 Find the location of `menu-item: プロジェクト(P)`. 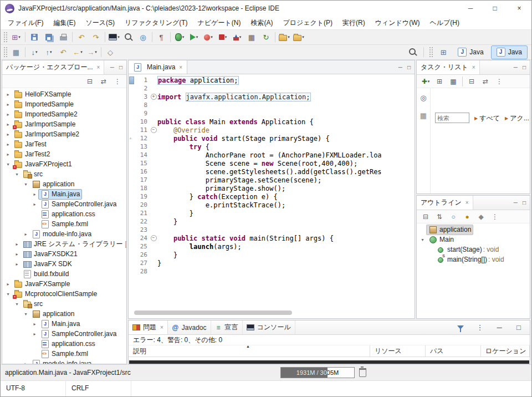

menu-item: プロジェクト(P) is located at coordinates (308, 23).